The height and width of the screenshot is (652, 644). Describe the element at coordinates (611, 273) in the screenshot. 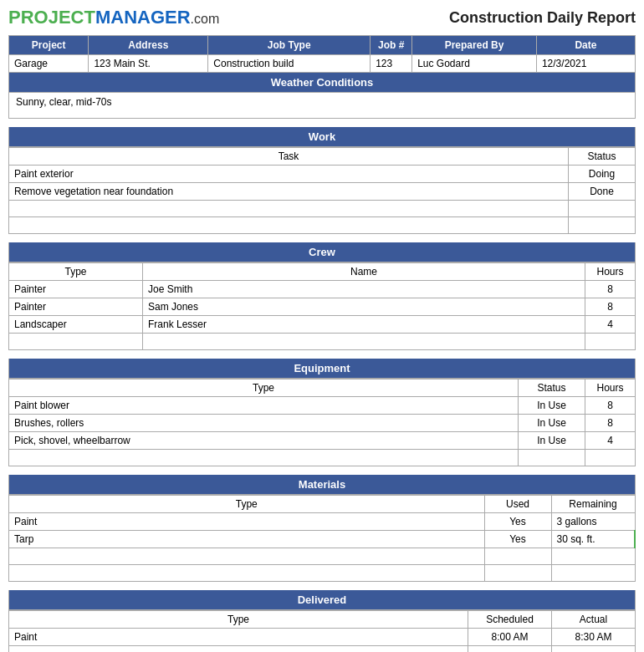

I see `crew-col-hours: Hours` at that location.